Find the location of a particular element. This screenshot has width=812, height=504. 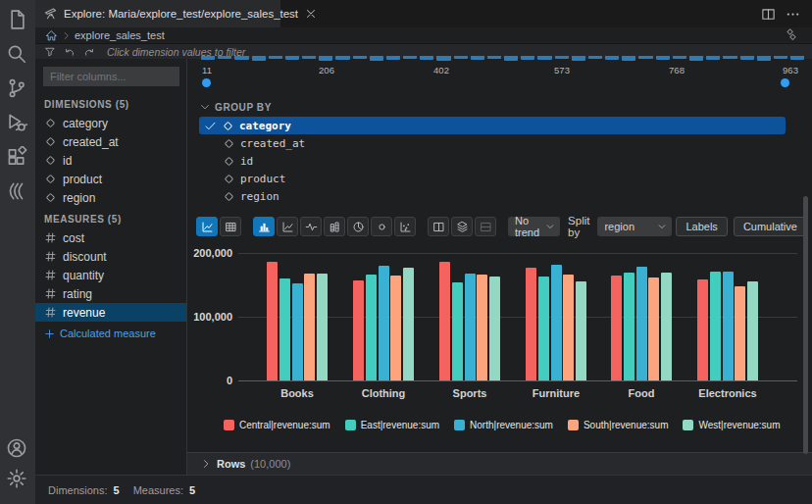

bar-west-sports is located at coordinates (494, 328).